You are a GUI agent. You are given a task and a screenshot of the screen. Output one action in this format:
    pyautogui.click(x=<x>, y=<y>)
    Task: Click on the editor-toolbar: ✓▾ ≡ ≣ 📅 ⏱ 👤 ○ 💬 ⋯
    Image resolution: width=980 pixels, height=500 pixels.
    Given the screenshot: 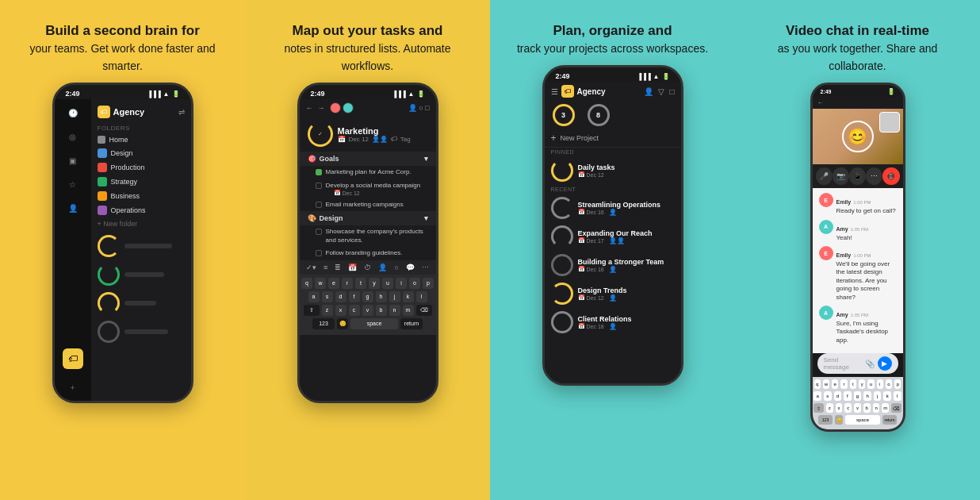 What is the action you would take?
    pyautogui.click(x=368, y=267)
    